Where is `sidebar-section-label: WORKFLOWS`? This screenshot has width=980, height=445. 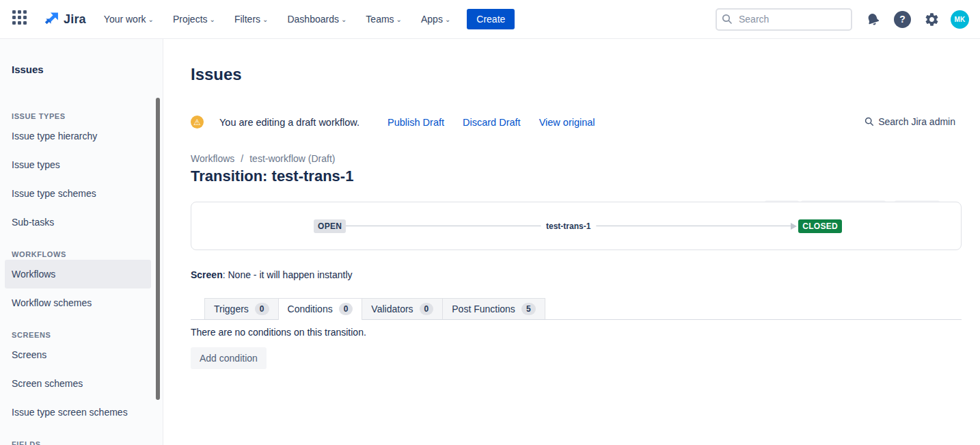 sidebar-section-label: WORKFLOWS is located at coordinates (82, 255).